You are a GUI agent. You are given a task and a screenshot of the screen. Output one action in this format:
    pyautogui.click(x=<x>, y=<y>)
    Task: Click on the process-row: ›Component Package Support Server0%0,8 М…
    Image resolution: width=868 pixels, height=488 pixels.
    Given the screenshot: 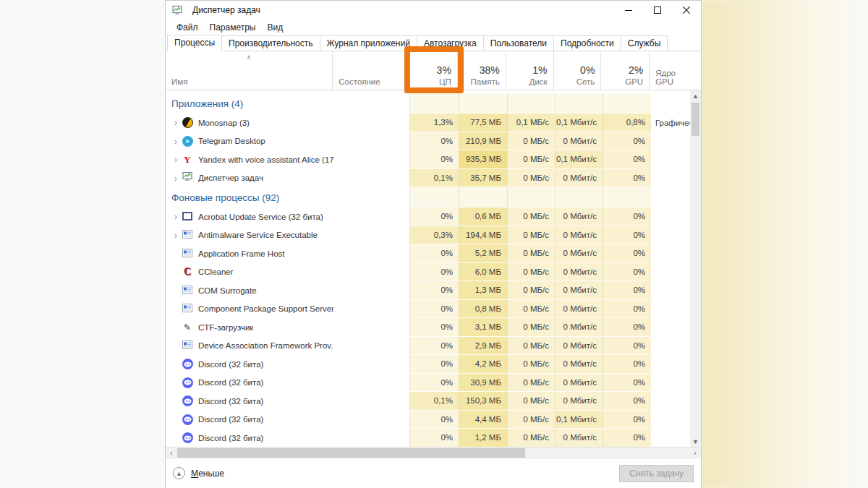 What is the action you would take?
    pyautogui.click(x=433, y=309)
    